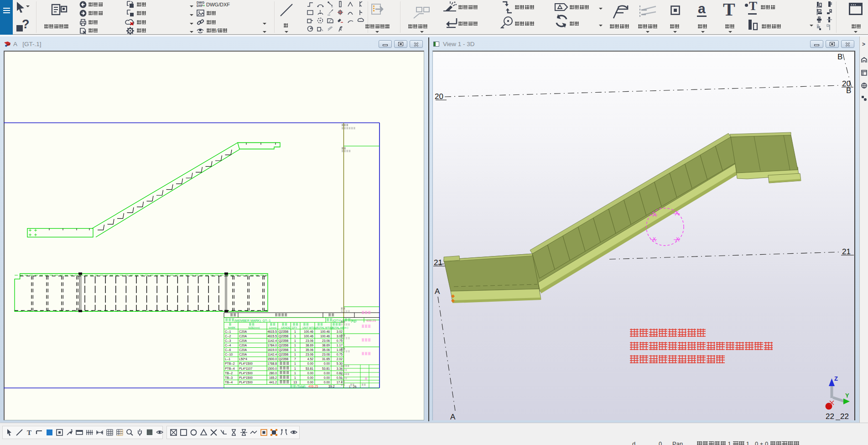 The height and width of the screenshot is (445, 868). I want to click on svg-text: MARK, so click(232, 328).